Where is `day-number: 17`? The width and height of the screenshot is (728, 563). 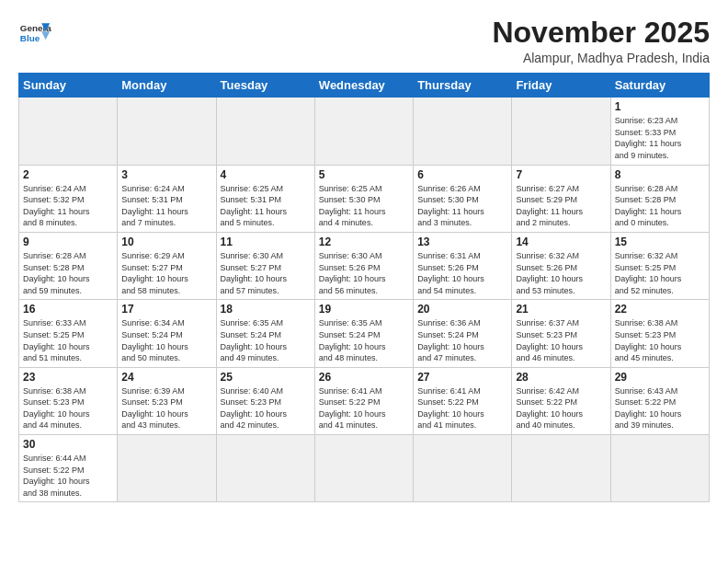 day-number: 17 is located at coordinates (166, 309).